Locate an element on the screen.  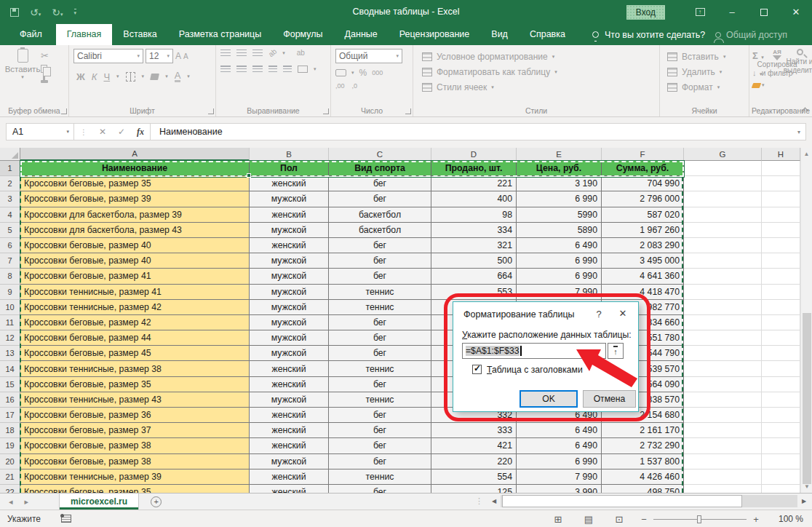
align-left-icon is located at coordinates (226, 69).